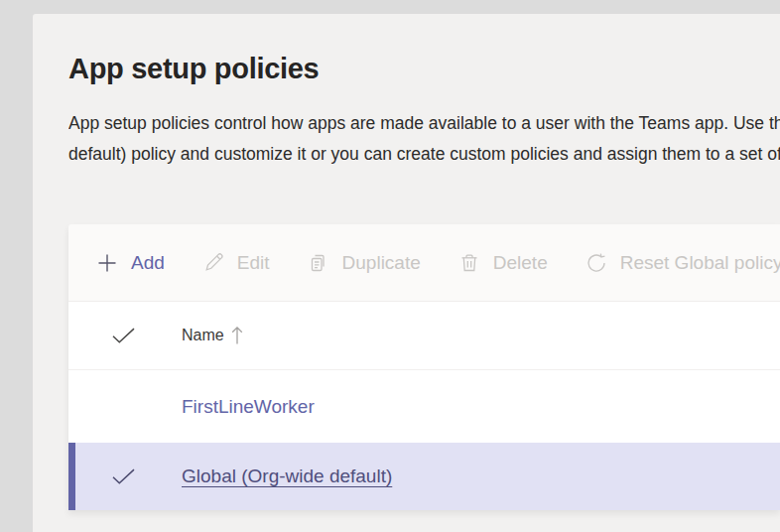  What do you see at coordinates (194, 69) in the screenshot?
I see `page-title: App setup policies` at bounding box center [194, 69].